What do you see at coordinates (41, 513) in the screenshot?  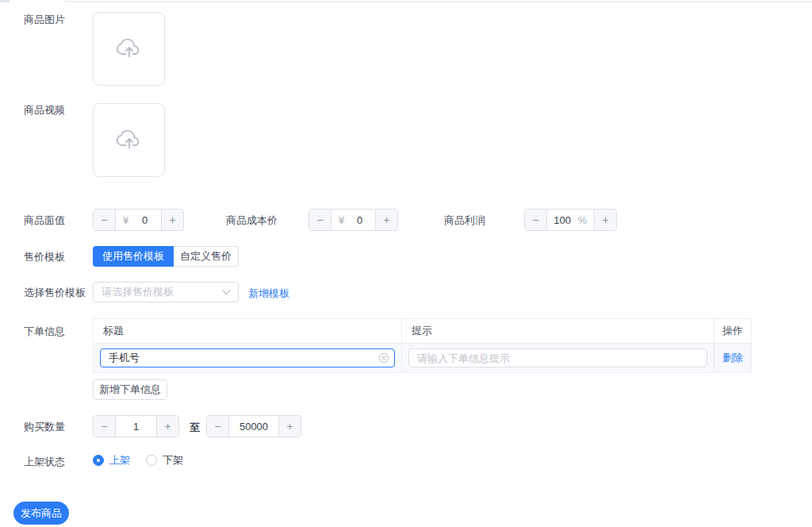 I see `publish-product-button: 发布商品` at bounding box center [41, 513].